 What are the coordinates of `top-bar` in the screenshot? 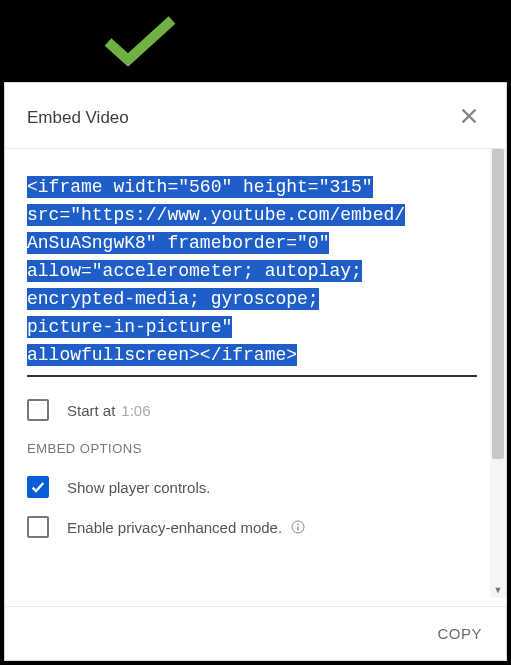 It's located at (256, 41).